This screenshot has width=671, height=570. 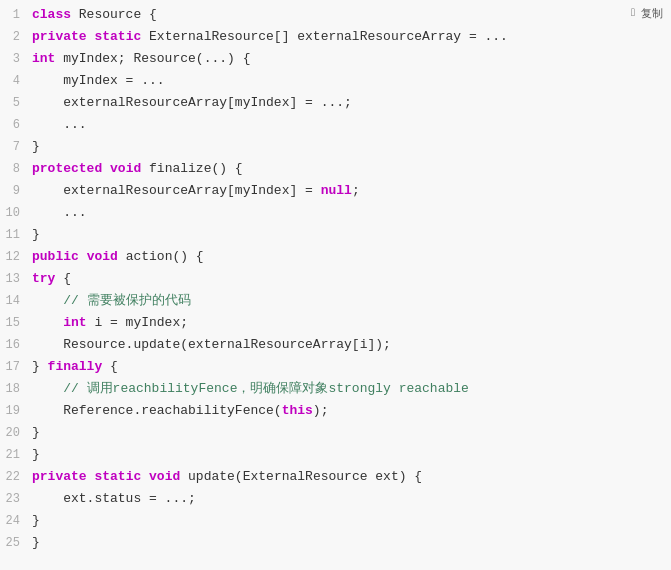 I want to click on code-token: class, so click(x=52, y=14).